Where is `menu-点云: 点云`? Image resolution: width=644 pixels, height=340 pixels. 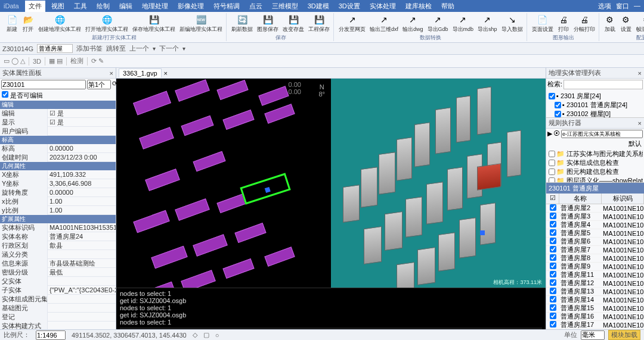
menu-点云: 点云 is located at coordinates (256, 6).